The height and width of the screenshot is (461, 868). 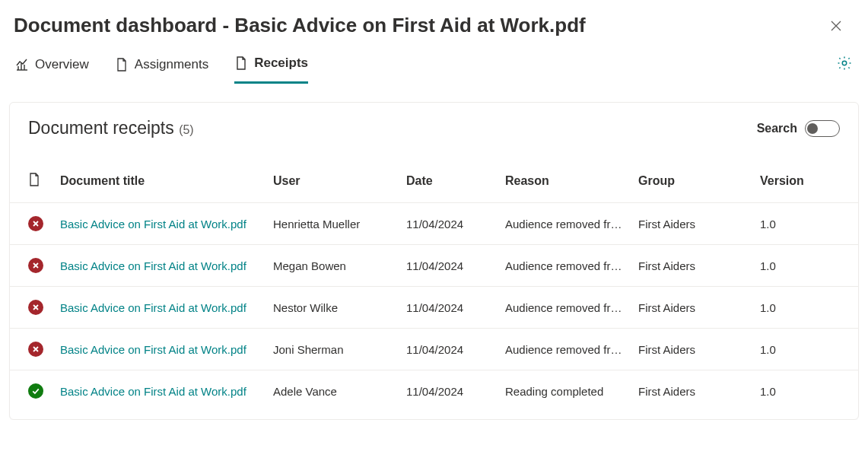 I want to click on table-row: Basic Advice on First Aid at Work.pdfAde…, so click(x=434, y=391).